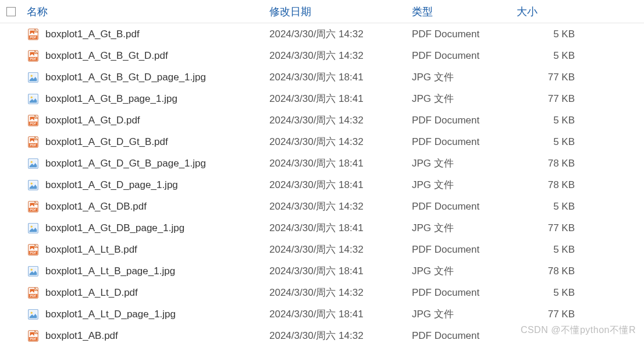  I want to click on file-name-cell: PDF boxplot1_A_Gt_B_Gt_D.pdf, so click(145, 56).